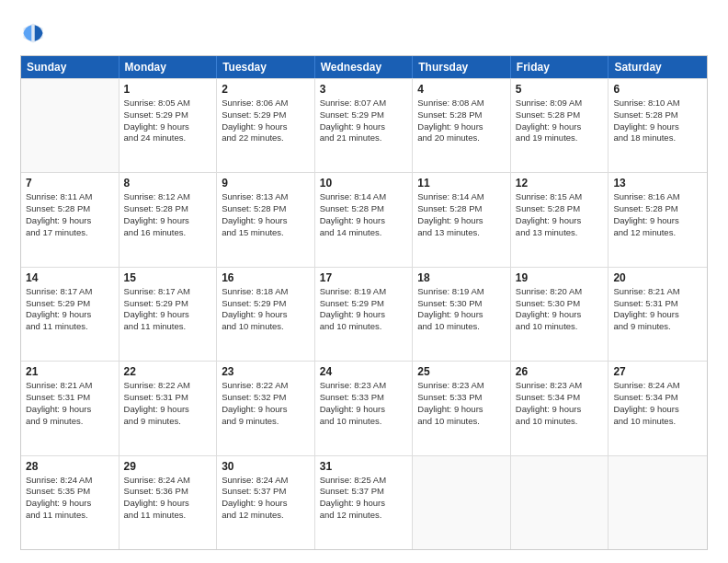  What do you see at coordinates (658, 219) in the screenshot?
I see `calendar-cell: 13Sunrise: 8:16 AM Sunset: 5:28 PM Dayli…` at bounding box center [658, 219].